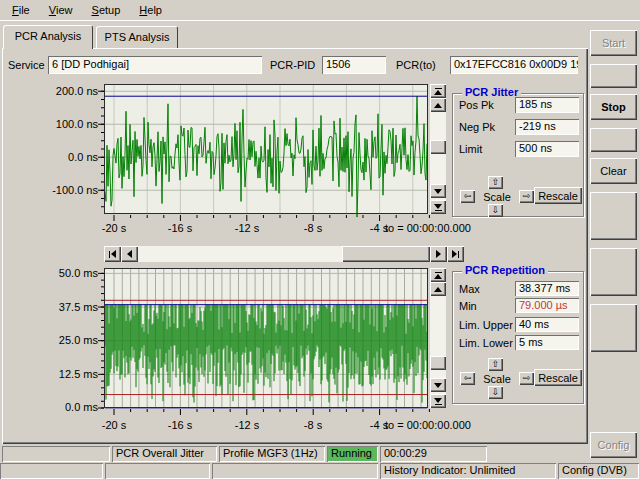 The height and width of the screenshot is (480, 640). What do you see at coordinates (150, 10) in the screenshot?
I see `menu-item-help: Help` at bounding box center [150, 10].